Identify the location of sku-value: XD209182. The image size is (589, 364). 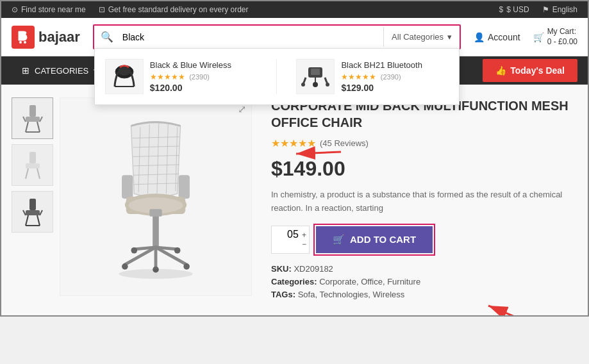
(313, 269).